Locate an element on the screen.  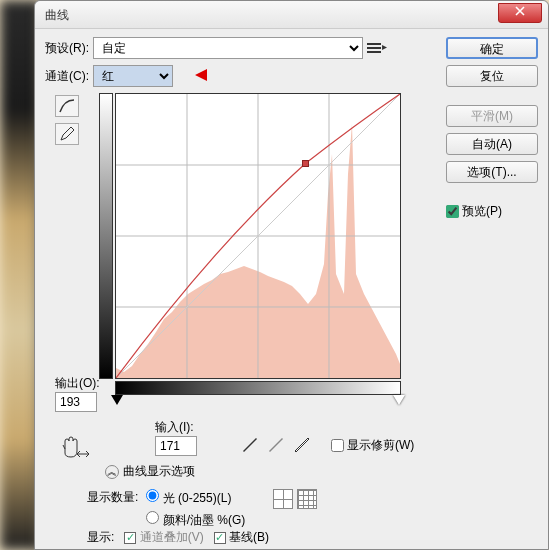
cancel-button: 复位 is located at coordinates (492, 76).